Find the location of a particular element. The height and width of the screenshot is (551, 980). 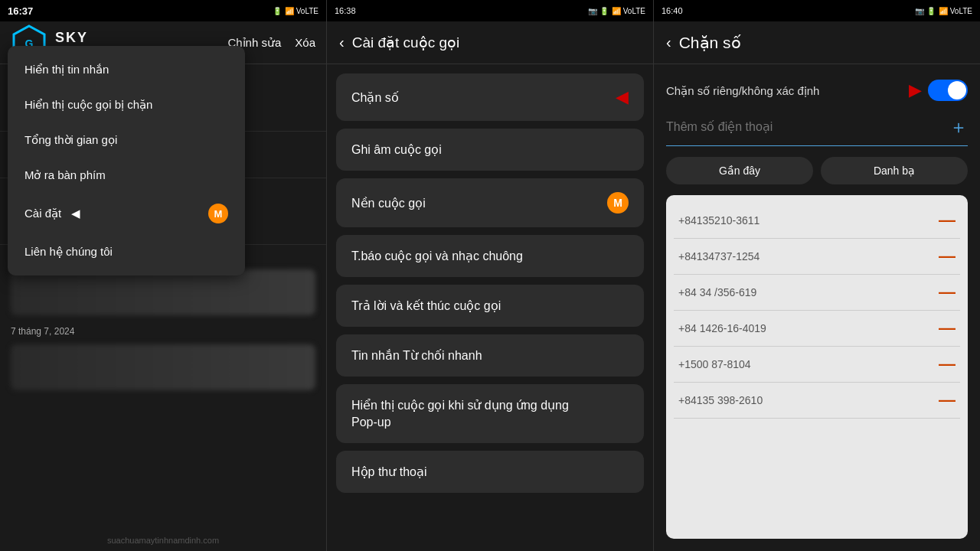

arrow-red-icon: ◀ is located at coordinates (622, 97).